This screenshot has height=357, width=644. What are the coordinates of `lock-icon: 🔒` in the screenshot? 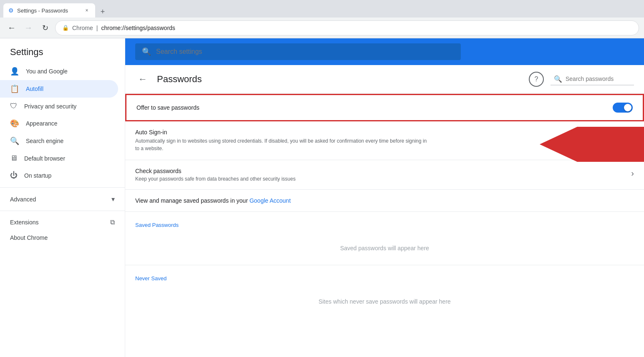 It's located at (66, 28).